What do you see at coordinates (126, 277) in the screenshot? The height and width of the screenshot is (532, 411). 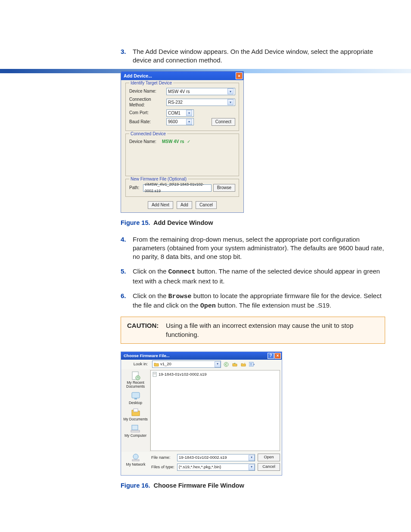 I see `step-number: 5.` at bounding box center [126, 277].